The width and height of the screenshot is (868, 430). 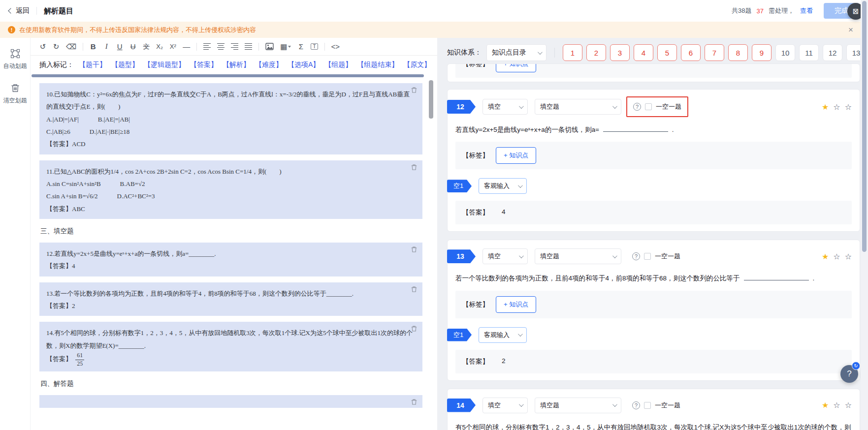 What do you see at coordinates (853, 53) in the screenshot?
I see `question-nav-13: 13` at bounding box center [853, 53].